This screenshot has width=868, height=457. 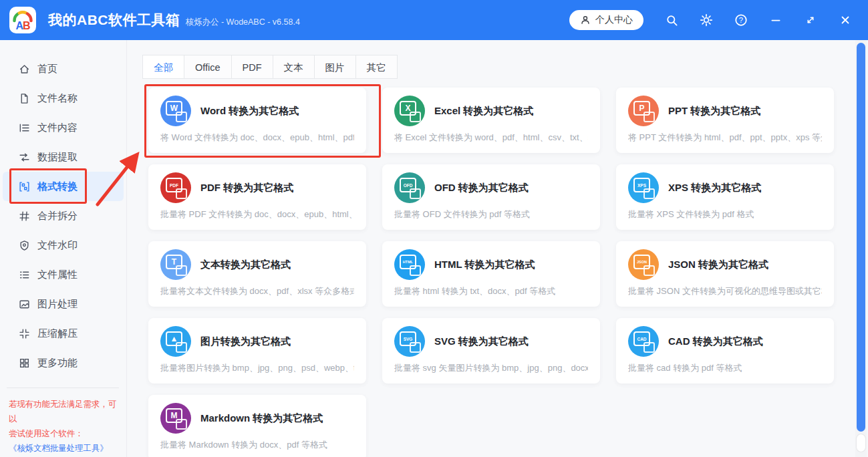 I want to click on feature-card: P PPT 转换为其它格式 将 PPT 文件转换为 html、pdf、ppt、p…, so click(x=725, y=120).